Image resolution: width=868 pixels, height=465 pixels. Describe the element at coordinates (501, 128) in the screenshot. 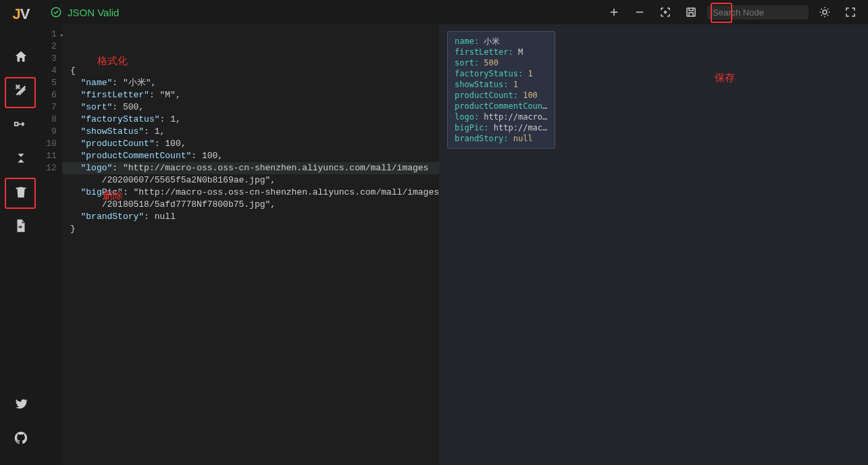

I see `node-field: bigPic: http://macro-os…` at that location.